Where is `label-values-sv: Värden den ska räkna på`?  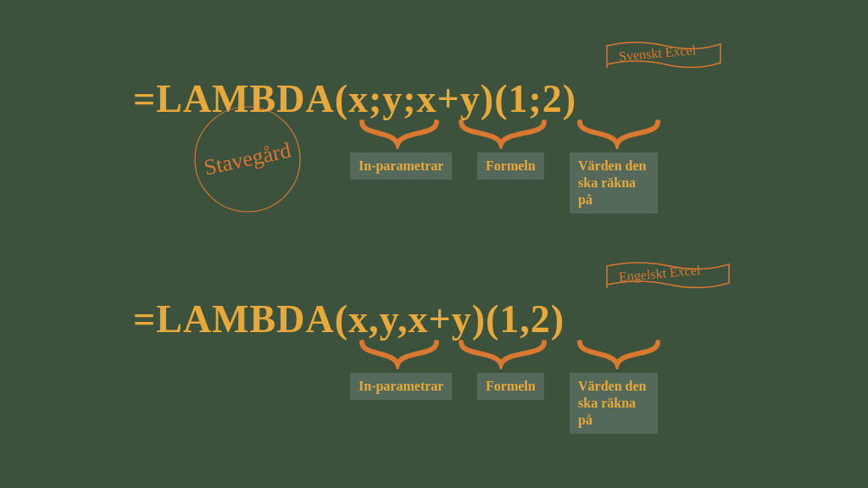 label-values-sv: Värden den ska räkna på is located at coordinates (614, 183).